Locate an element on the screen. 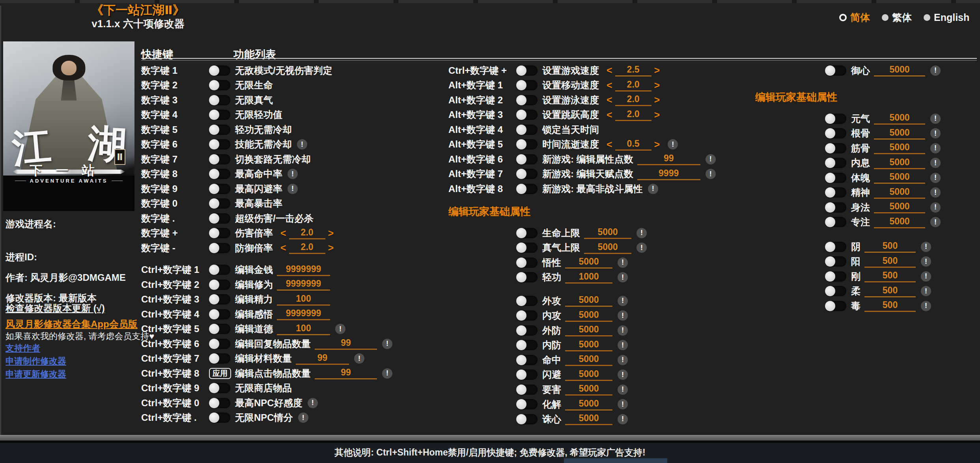 The width and height of the screenshot is (980, 463). member-app-link: 风灵月影修改器合集App会员版 is located at coordinates (72, 324).